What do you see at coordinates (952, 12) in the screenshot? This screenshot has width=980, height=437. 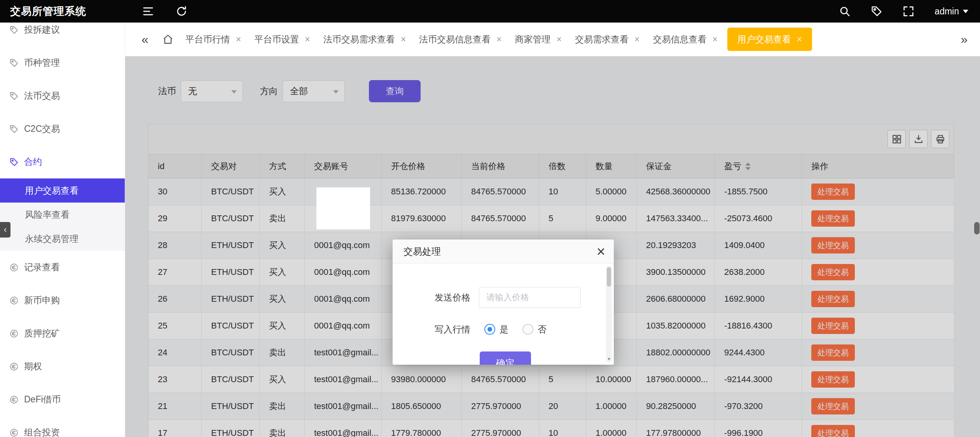 I see `user-menu: admin` at bounding box center [952, 12].